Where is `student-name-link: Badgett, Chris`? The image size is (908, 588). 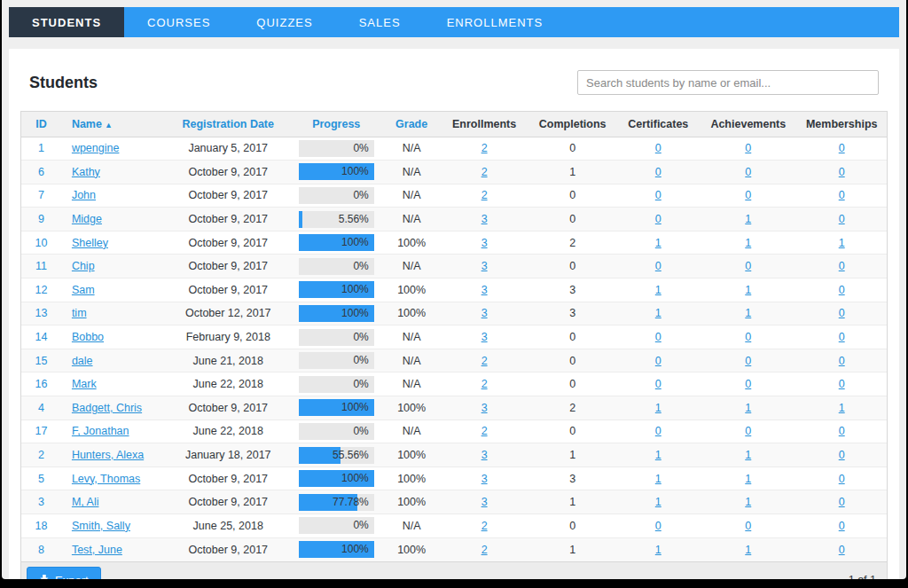 student-name-link: Badgett, Chris is located at coordinates (106, 408).